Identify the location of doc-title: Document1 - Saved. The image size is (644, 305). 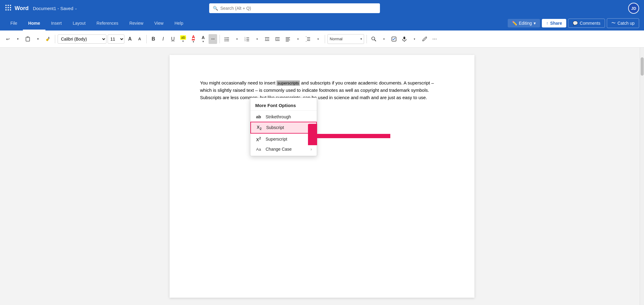
(53, 9).